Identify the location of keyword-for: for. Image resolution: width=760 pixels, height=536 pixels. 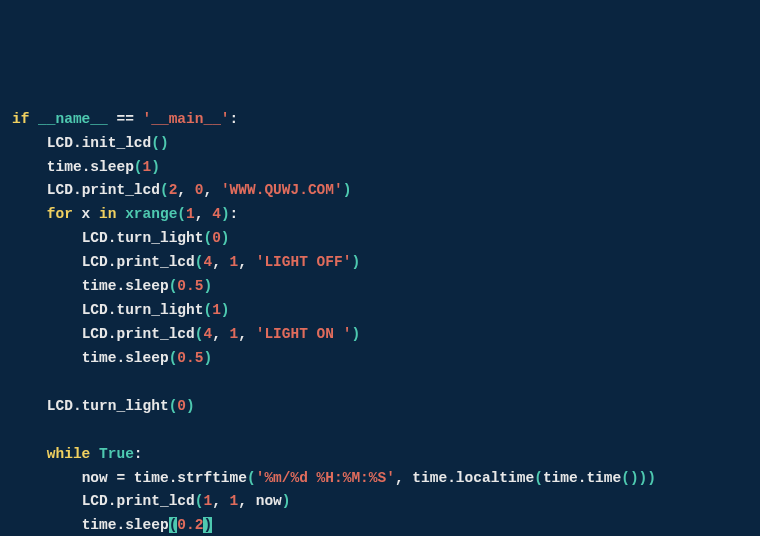
(60, 214).